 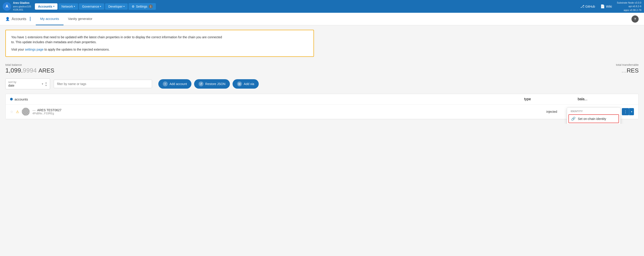 I want to click on restore-json-button: ↺ Restore JSON, so click(x=212, y=84).